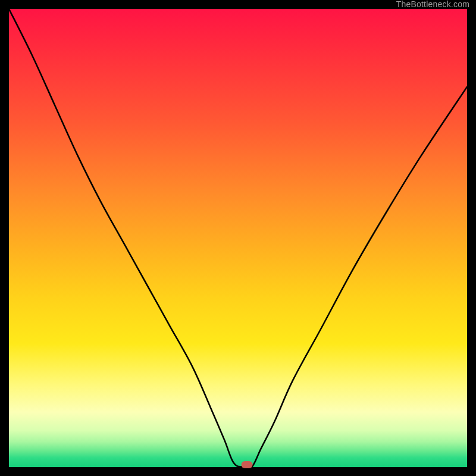  What do you see at coordinates (248, 465) in the screenshot?
I see `optimal-point-marker` at bounding box center [248, 465].